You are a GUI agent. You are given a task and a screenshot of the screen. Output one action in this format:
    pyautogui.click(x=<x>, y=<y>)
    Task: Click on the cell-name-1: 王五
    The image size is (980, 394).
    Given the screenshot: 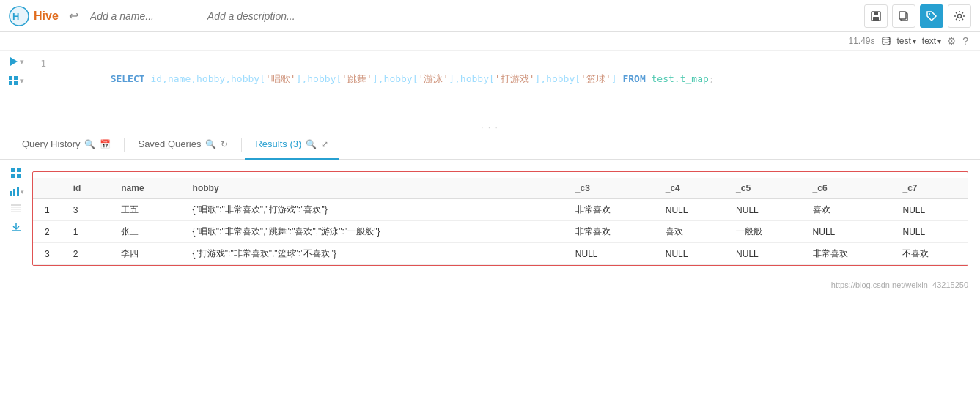 What is the action you would take?
    pyautogui.click(x=145, y=210)
    